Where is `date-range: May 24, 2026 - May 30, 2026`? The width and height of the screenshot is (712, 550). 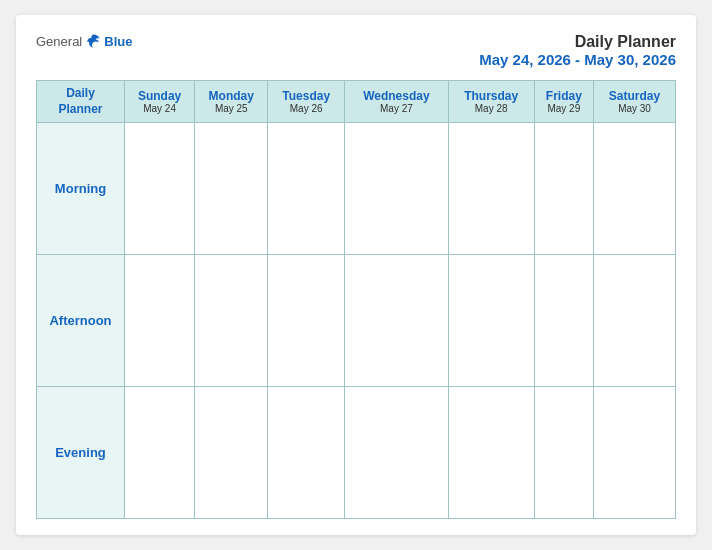
date-range: May 24, 2026 - May 30, 2026 is located at coordinates (578, 60).